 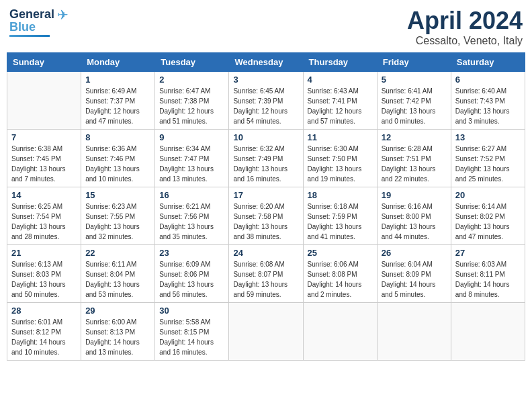 I want to click on table-row: 25 Sunrise: 6:06 AMSunset: 8:08 PMDaylig…, so click(x=340, y=274).